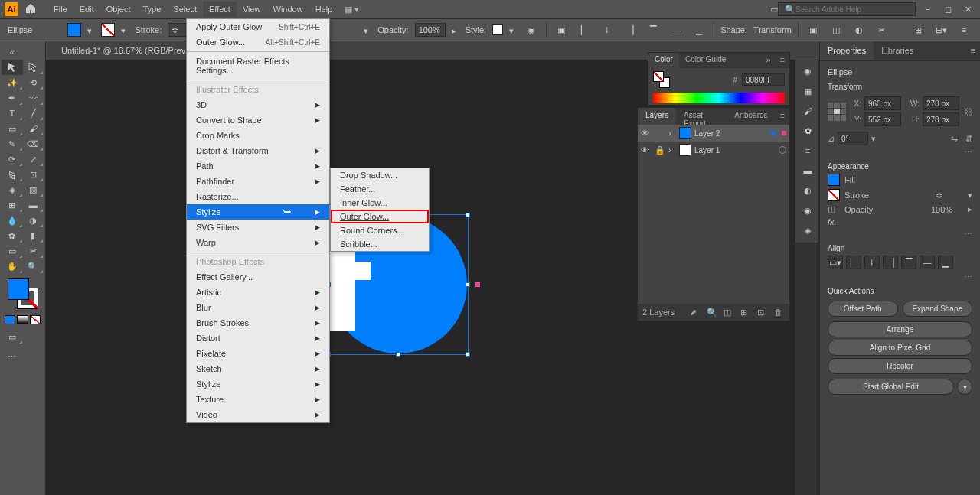 The height and width of the screenshot is (495, 980). Describe the element at coordinates (630, 30) in the screenshot. I see `align-right-icon: ▕` at that location.